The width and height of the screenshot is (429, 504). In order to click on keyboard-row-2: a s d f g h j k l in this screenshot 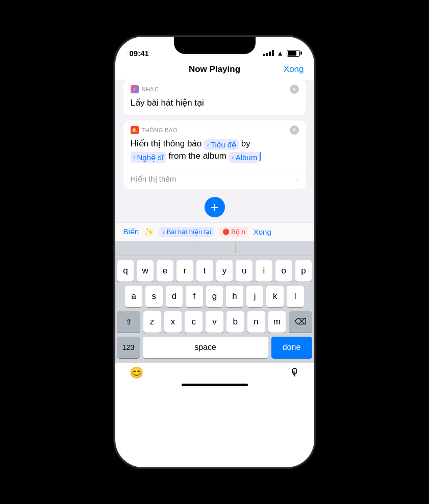, I will do `click(215, 296)`.